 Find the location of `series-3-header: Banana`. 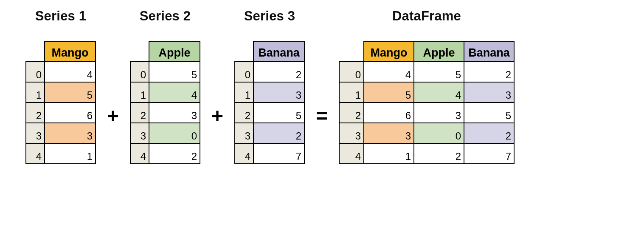

series-3-header: Banana is located at coordinates (279, 51).